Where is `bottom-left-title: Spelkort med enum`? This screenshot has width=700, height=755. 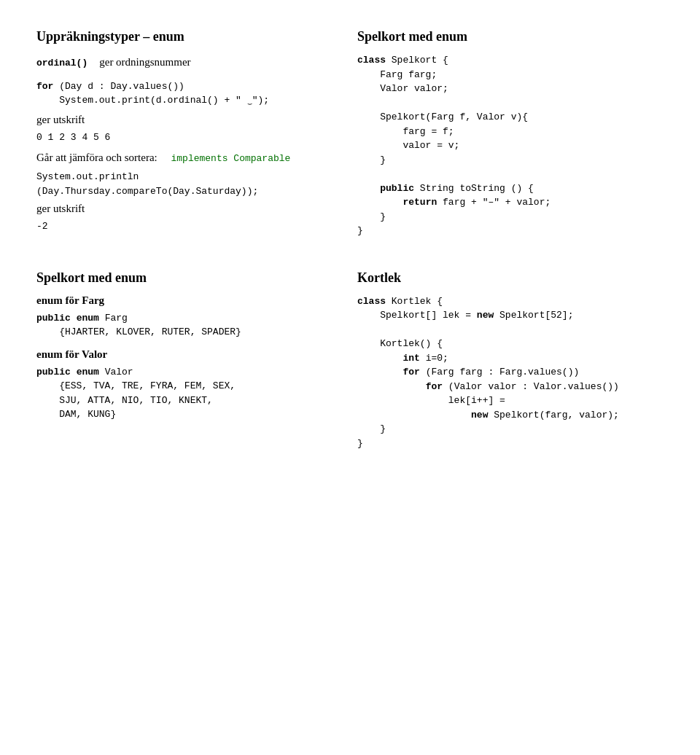
bottom-left-title: Spelkort med enum is located at coordinates (186, 278).